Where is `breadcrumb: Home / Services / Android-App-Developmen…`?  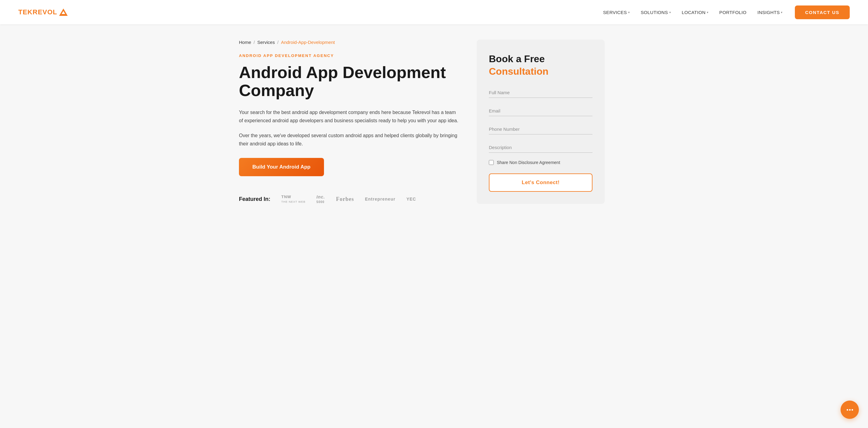
breadcrumb: Home / Services / Android-App-Developmen… is located at coordinates (348, 42).